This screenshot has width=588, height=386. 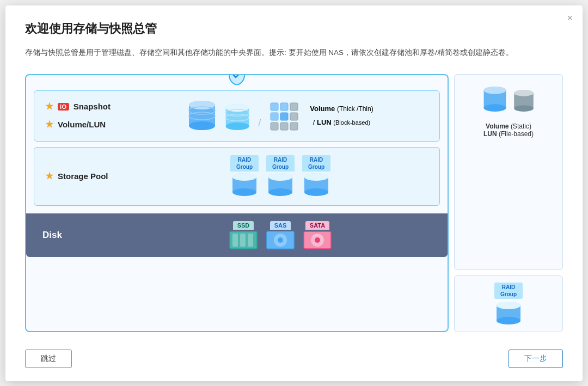 I want to click on volume-lun-label-row: ★ Volume/LUN, so click(x=89, y=124).